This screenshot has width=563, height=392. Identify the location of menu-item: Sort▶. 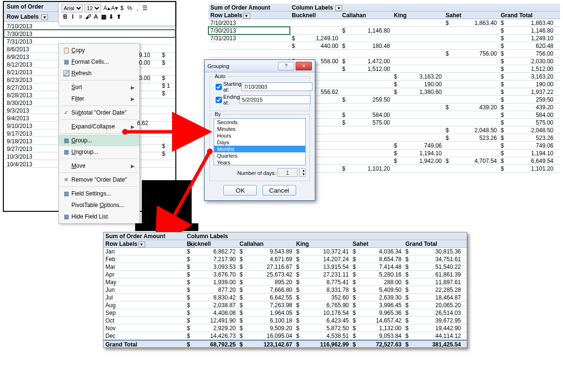
(99, 87).